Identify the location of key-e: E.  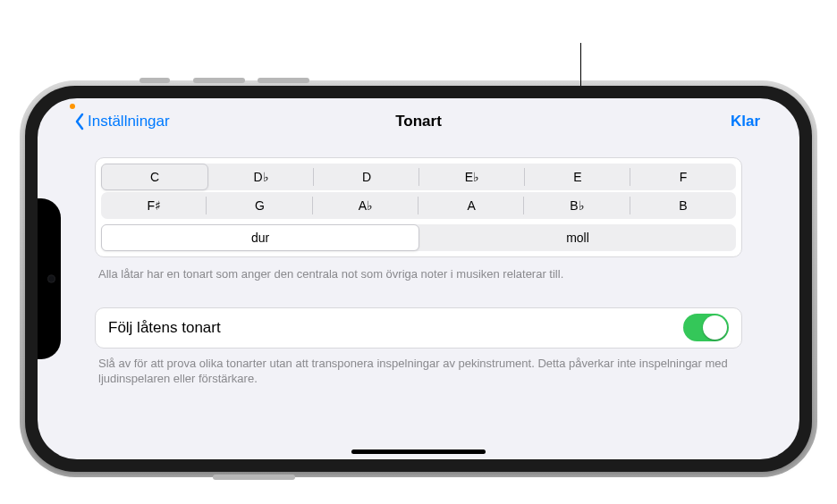
(578, 177).